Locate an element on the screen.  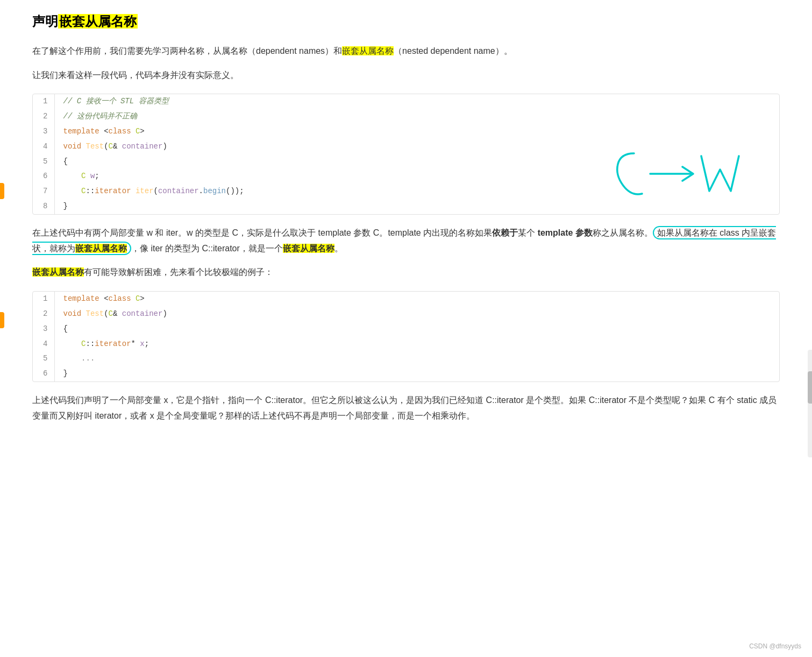
code-row: 5 { is located at coordinates (406, 162).